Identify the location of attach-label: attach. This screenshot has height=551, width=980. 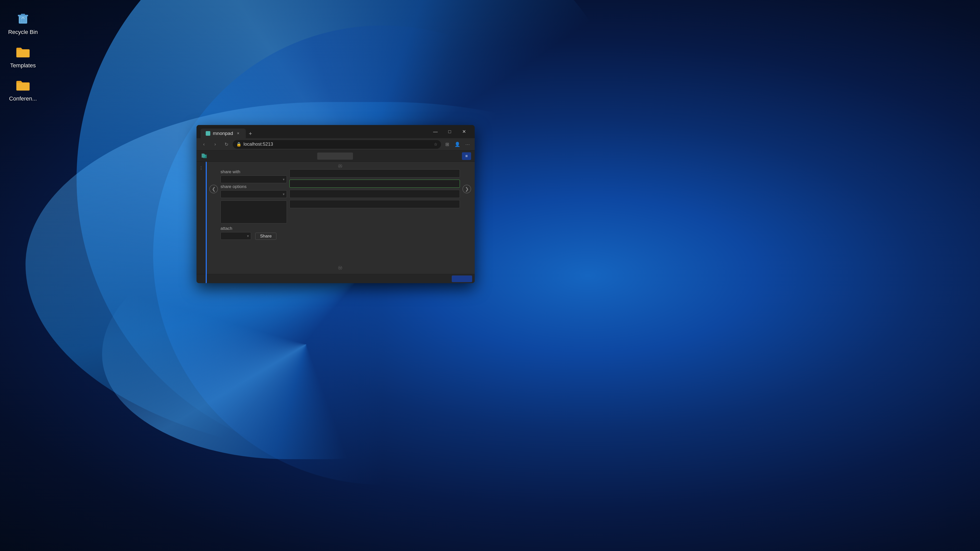
(236, 229).